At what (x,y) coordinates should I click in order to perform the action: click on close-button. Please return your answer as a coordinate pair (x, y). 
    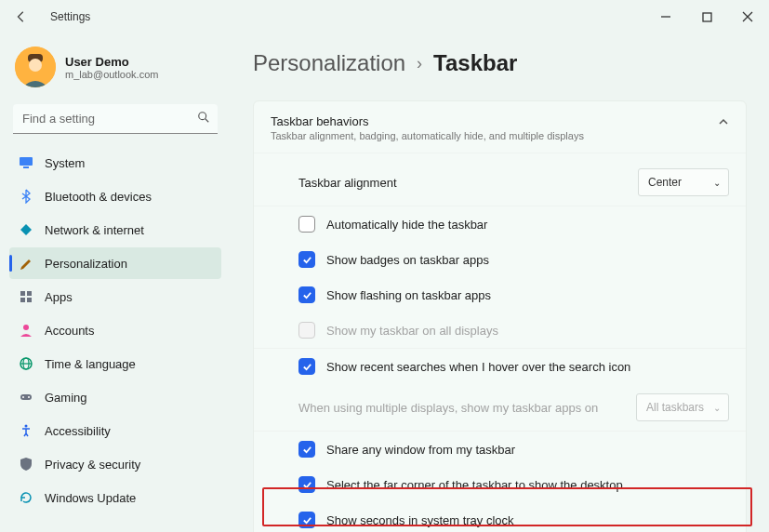
    Looking at the image, I should click on (748, 17).